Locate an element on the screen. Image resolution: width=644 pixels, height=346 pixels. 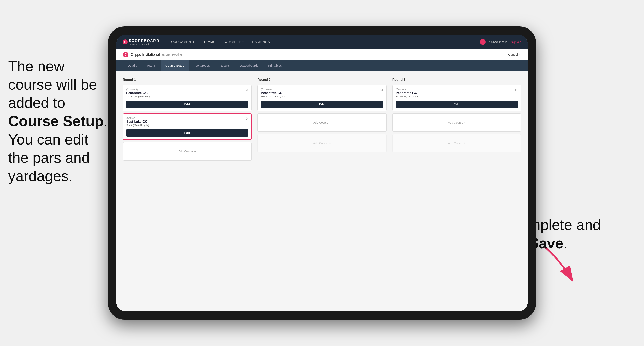
tab-nav: Details Teams Course Setup Tee Groups Re… is located at coordinates (322, 66).